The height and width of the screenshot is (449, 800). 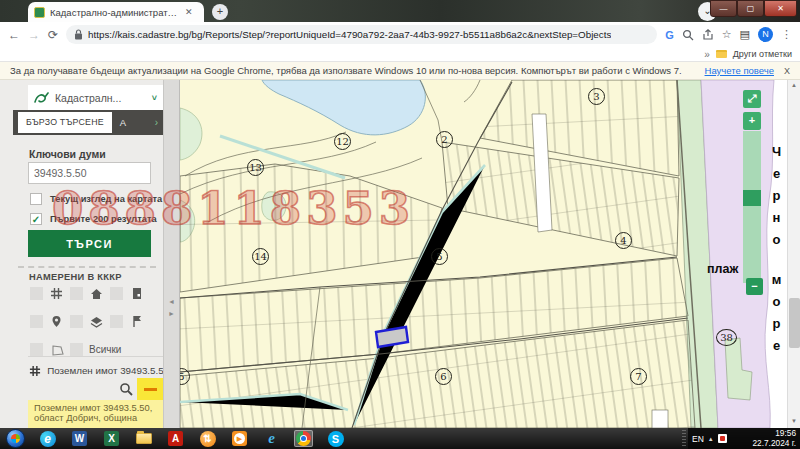 What do you see at coordinates (762, 54) in the screenshot?
I see `other-bookmarks-label: Други отметки` at bounding box center [762, 54].